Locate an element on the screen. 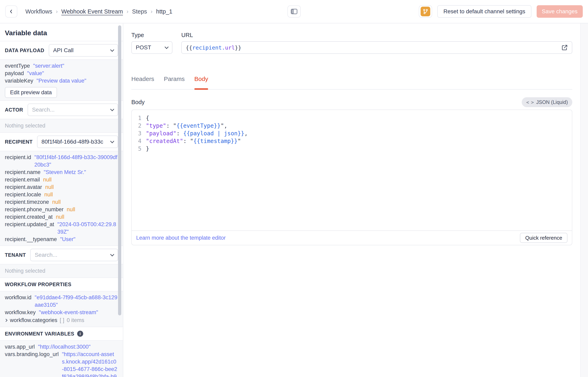 This screenshot has height=377, width=588. property-value: "server:alert" is located at coordinates (49, 66).